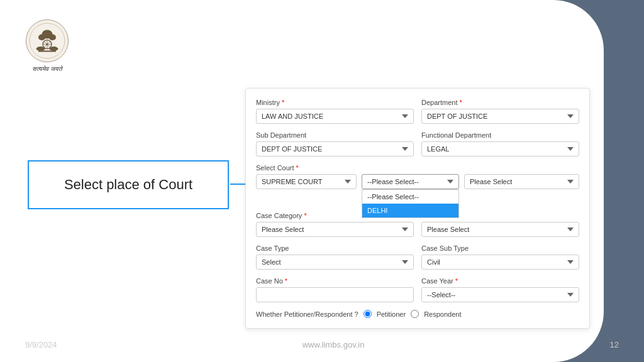 The image size is (644, 362). What do you see at coordinates (47, 41) in the screenshot?
I see `emblem-icon` at bounding box center [47, 41].